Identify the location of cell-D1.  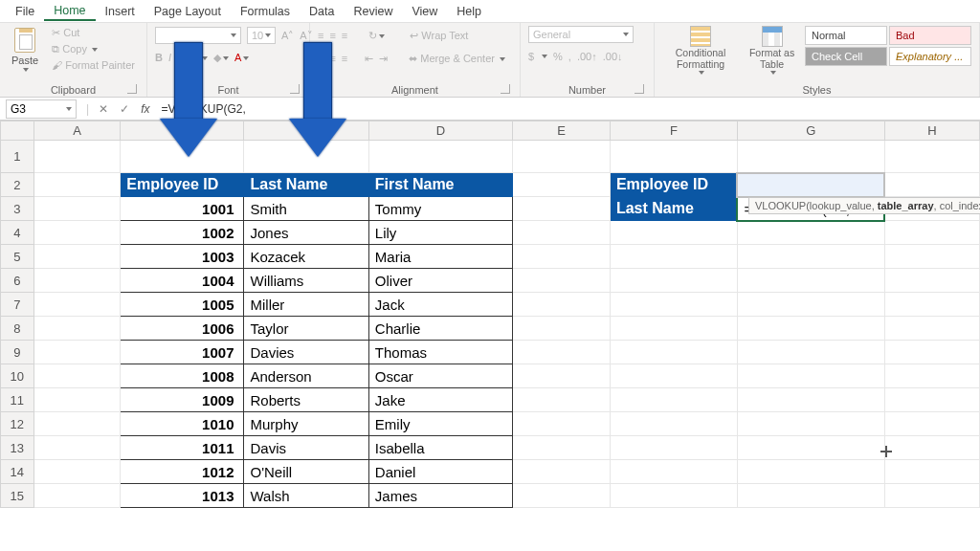
(440, 157).